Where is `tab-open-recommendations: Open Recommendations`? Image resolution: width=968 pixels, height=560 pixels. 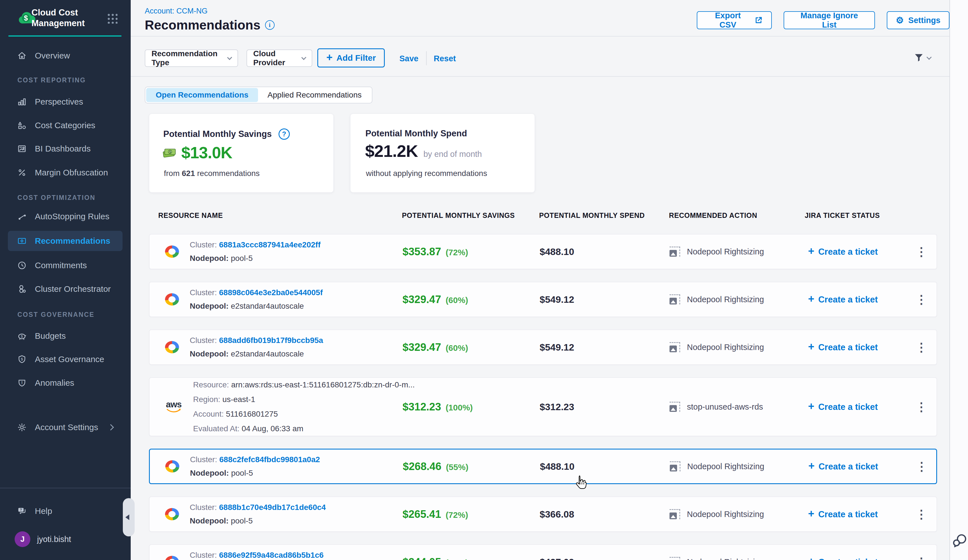
tab-open-recommendations: Open Recommendations is located at coordinates (202, 95).